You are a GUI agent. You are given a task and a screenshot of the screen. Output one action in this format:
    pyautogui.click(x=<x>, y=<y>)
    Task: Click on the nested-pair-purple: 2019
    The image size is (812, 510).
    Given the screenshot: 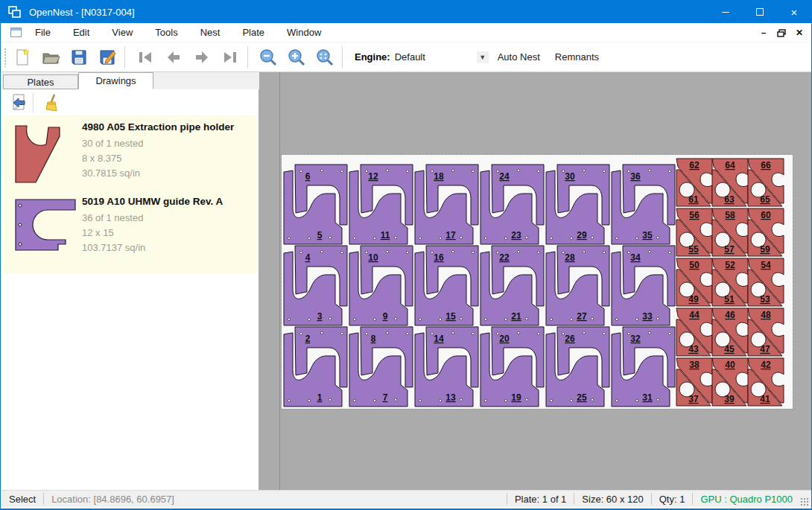 What is the action you would take?
    pyautogui.click(x=513, y=366)
    